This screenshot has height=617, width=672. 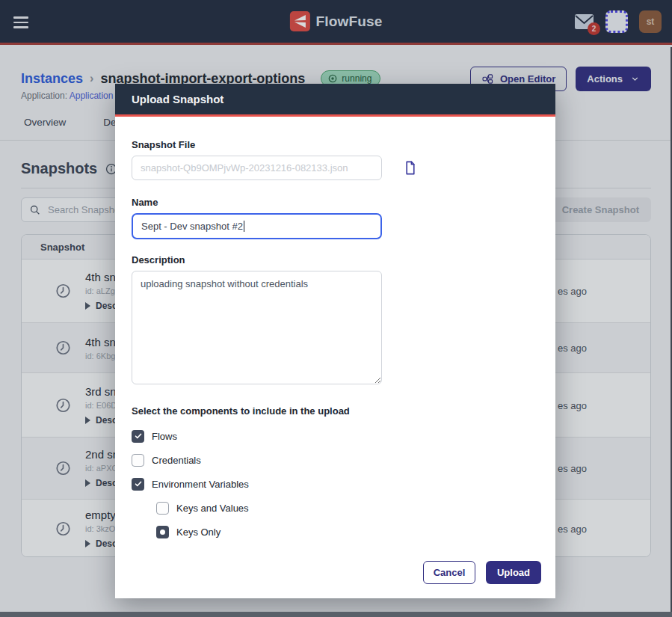 I want to click on text-caret, so click(x=244, y=226).